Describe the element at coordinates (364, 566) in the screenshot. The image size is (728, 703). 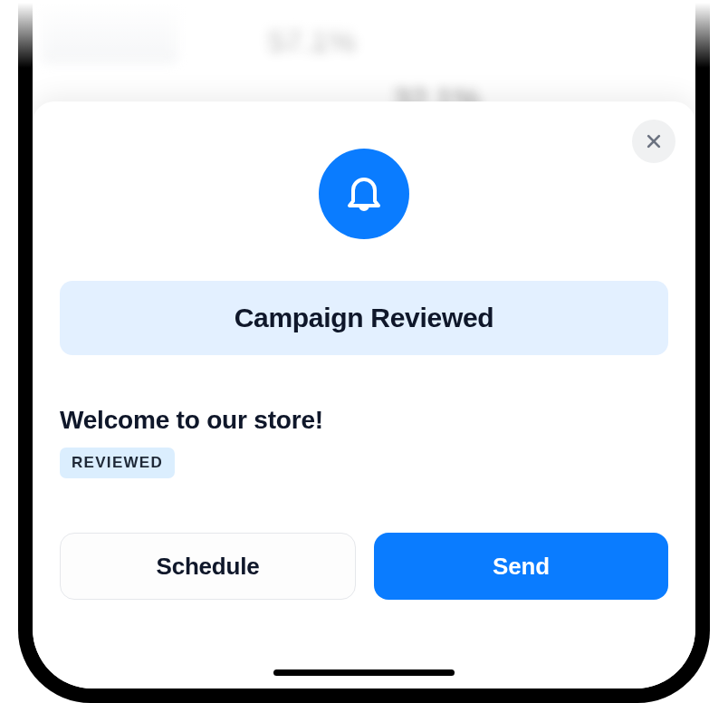
I see `button-row: Schedule Send` at that location.